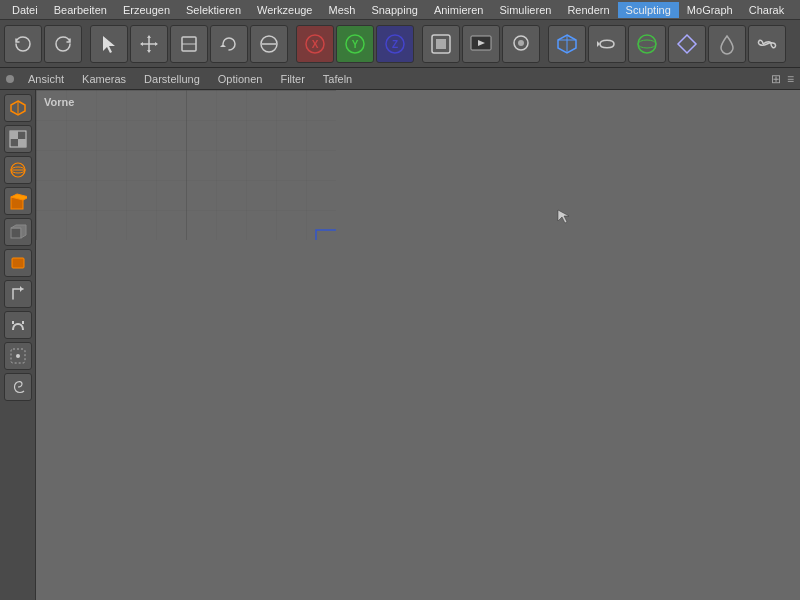 This screenshot has width=800, height=600. What do you see at coordinates (607, 44) in the screenshot?
I see `loop-btn` at bounding box center [607, 44].